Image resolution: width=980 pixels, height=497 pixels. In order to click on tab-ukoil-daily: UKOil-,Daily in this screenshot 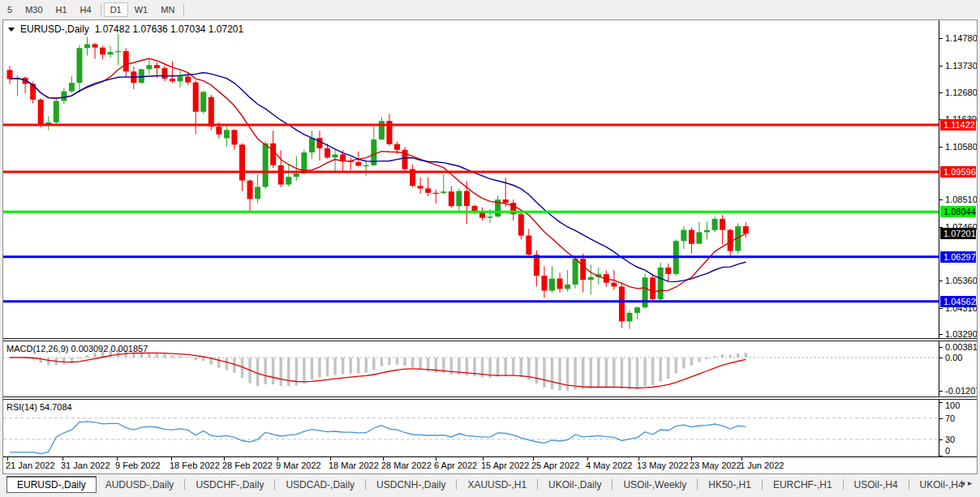, I will do `click(574, 485)`.